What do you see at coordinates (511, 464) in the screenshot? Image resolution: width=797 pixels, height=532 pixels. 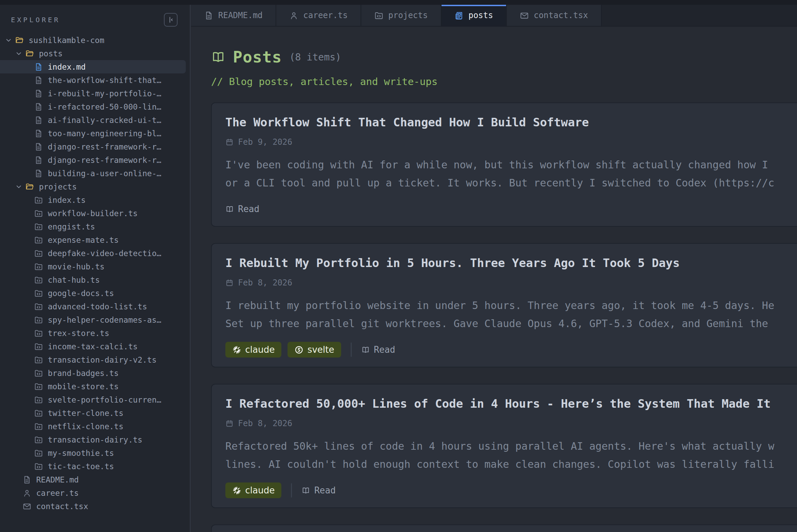 I see `post-excerpt-line: lines. AI couldn't hold enough context t…` at bounding box center [511, 464].